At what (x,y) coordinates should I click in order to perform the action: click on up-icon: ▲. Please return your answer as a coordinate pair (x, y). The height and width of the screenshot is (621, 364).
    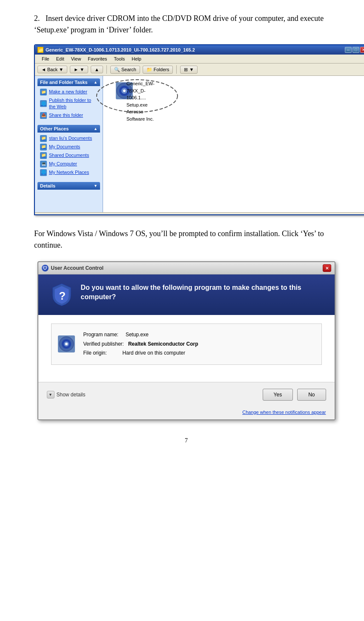
    Looking at the image, I should click on (97, 69).